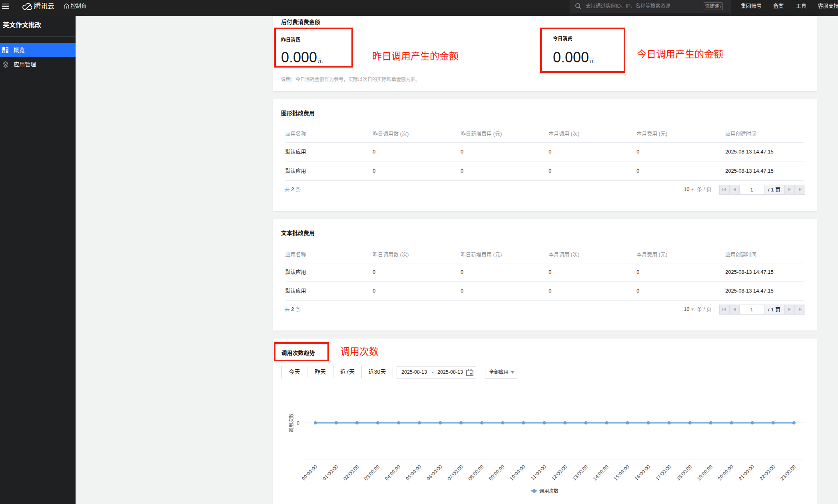  I want to click on svg-text: 22:00:00, so click(767, 473).